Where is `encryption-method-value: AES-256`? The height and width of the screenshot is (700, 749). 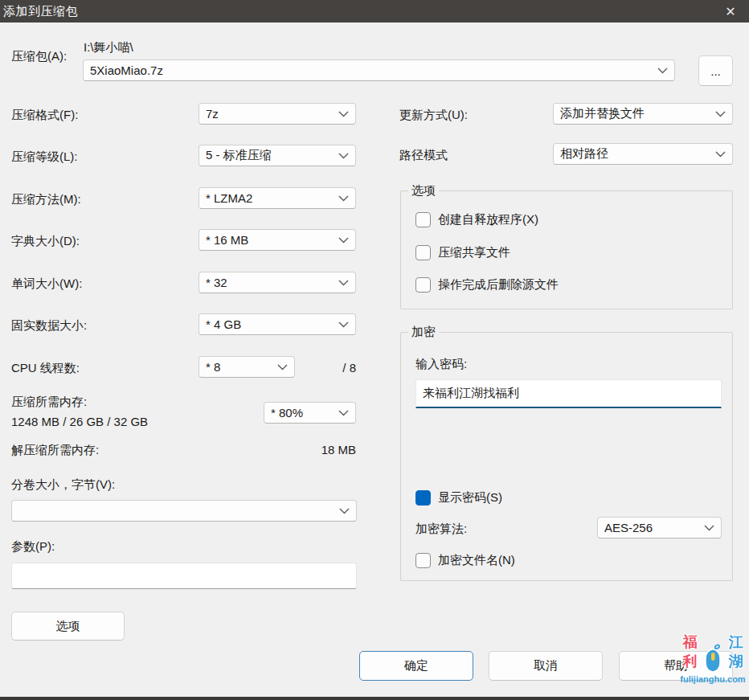
encryption-method-value: AES-256 is located at coordinates (652, 527).